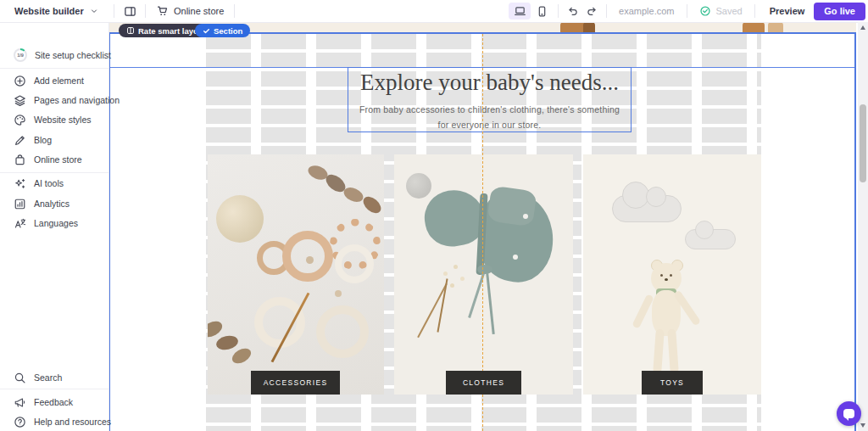 This screenshot has width=868, height=431. What do you see at coordinates (20, 160) in the screenshot?
I see `shopping-bag-icon` at bounding box center [20, 160].